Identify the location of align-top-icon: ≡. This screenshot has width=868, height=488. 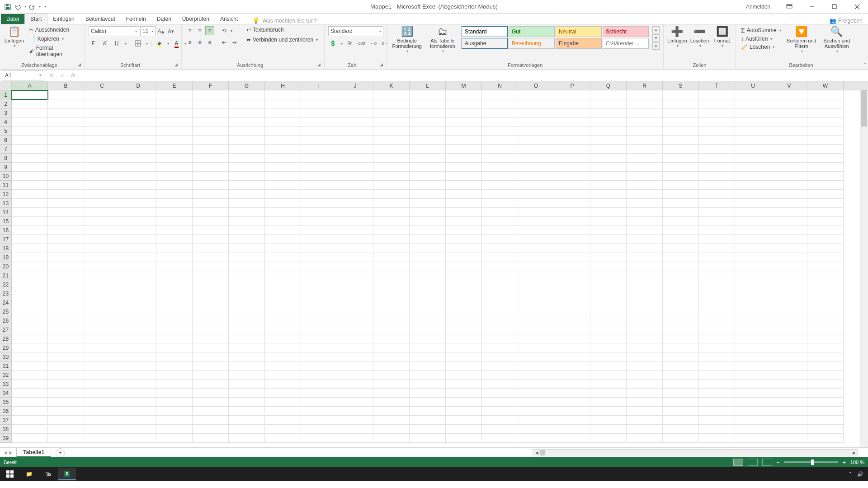
(190, 31).